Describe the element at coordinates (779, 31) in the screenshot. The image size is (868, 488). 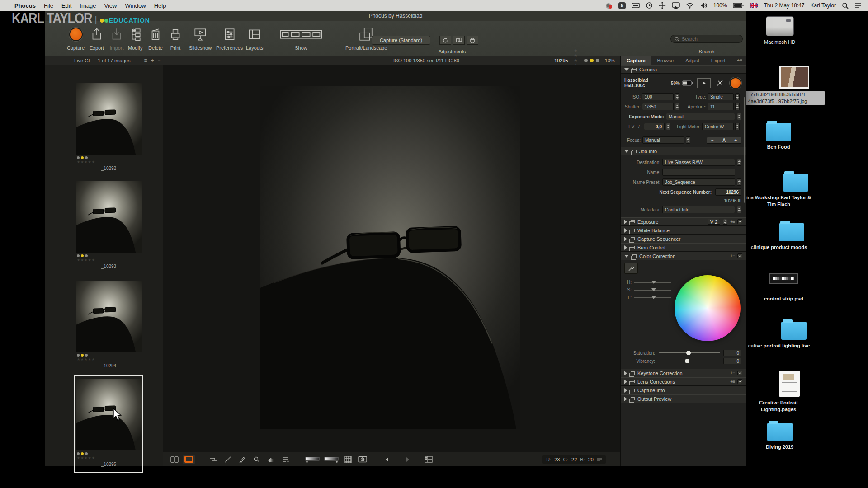
I see `desktop-macintosh-hd: Macintosh HD` at that location.